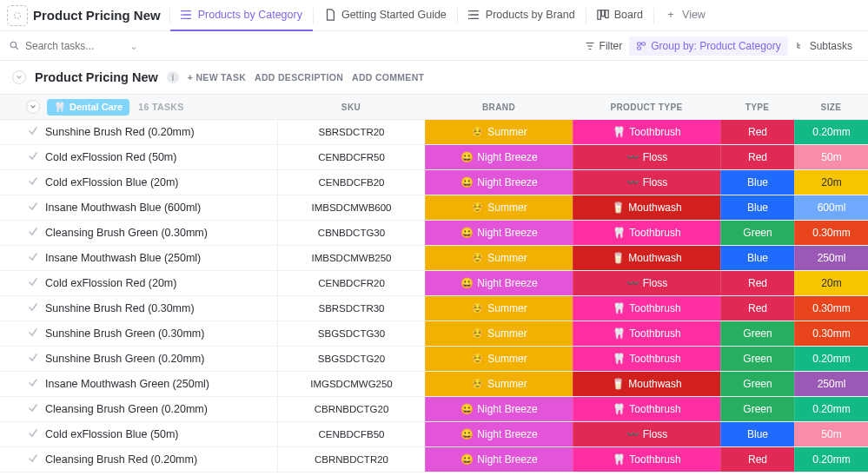 Image resolution: width=868 pixels, height=476 pixels. I want to click on search-input, so click(73, 46).